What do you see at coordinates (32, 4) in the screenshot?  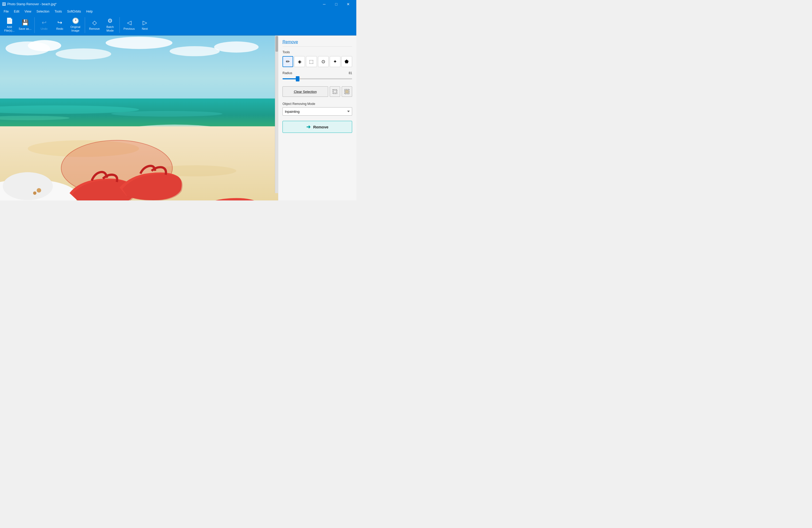 I see `app-title: Photo Stamp Remover - beach.jpg*` at bounding box center [32, 4].